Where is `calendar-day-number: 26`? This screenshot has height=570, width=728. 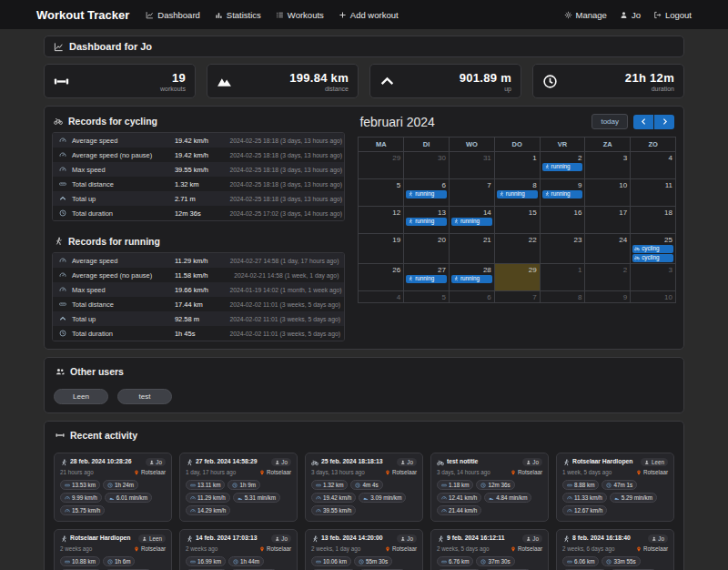 calendar-day-number: 26 is located at coordinates (380, 270).